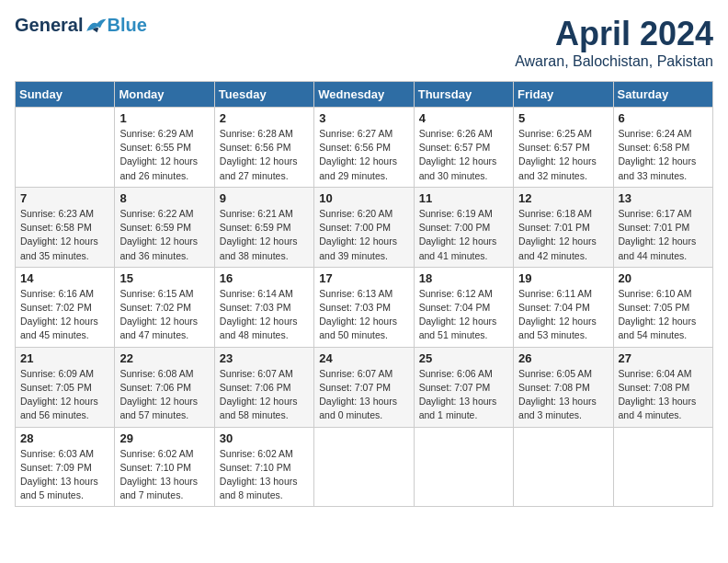  What do you see at coordinates (164, 438) in the screenshot?
I see `day-number: 29` at bounding box center [164, 438].